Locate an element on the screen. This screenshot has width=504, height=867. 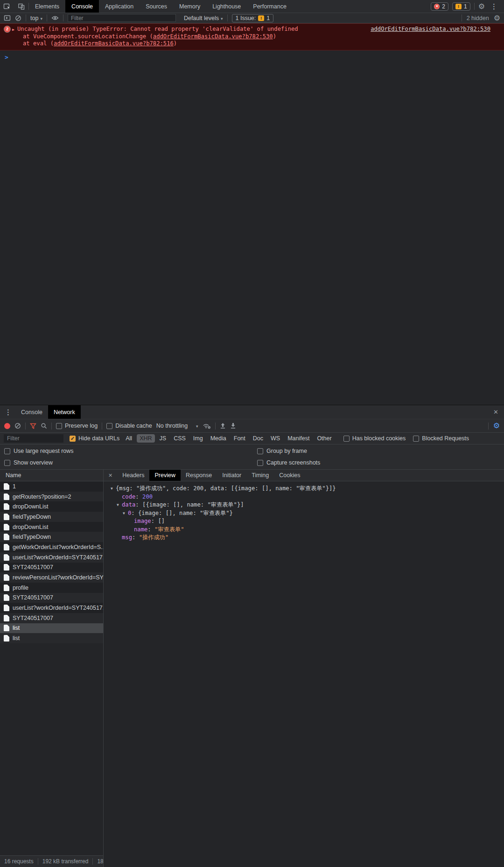
export-har-button is located at coordinates (233, 426).